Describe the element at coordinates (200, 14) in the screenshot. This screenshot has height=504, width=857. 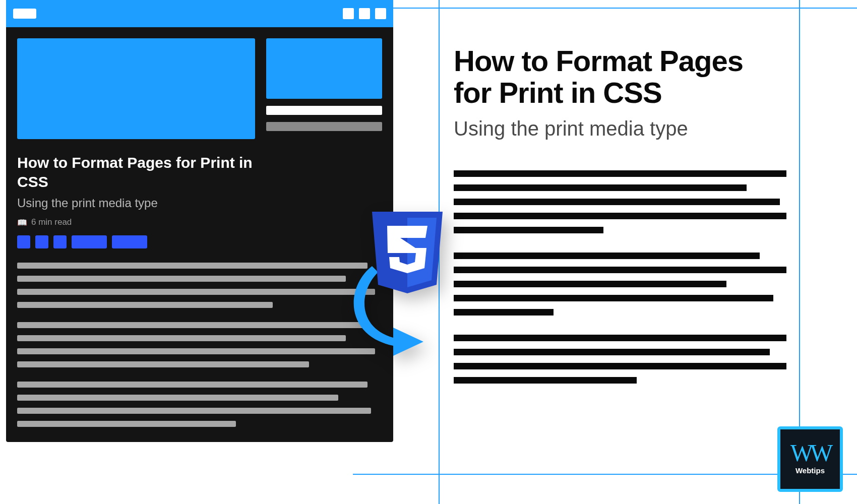
I see `browser-titlebar` at that location.